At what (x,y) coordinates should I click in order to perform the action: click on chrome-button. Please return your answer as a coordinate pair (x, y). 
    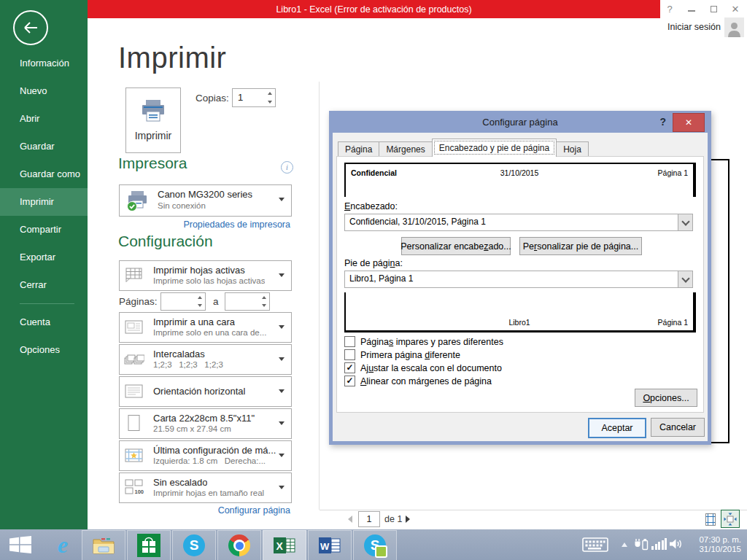
    Looking at the image, I should click on (239, 545).